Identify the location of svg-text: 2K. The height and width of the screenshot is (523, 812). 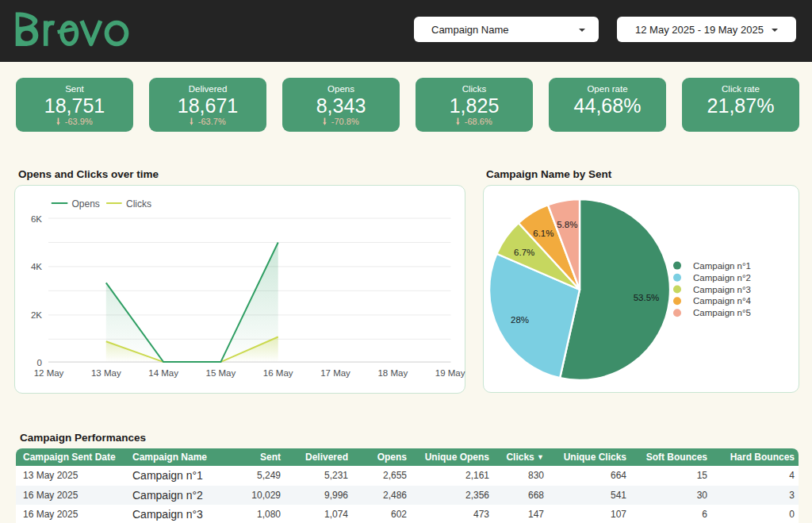
(36, 315).